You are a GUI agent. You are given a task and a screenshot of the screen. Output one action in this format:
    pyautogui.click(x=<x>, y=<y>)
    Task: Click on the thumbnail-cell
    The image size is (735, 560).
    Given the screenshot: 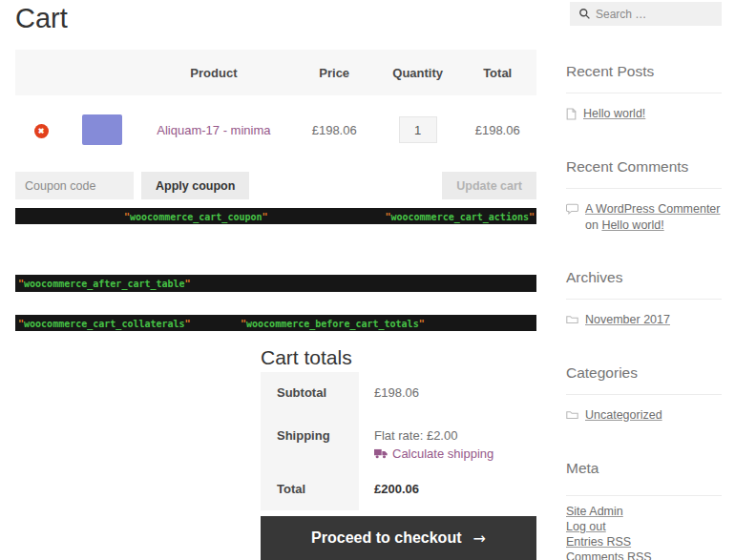 What is the action you would take?
    pyautogui.click(x=101, y=130)
    